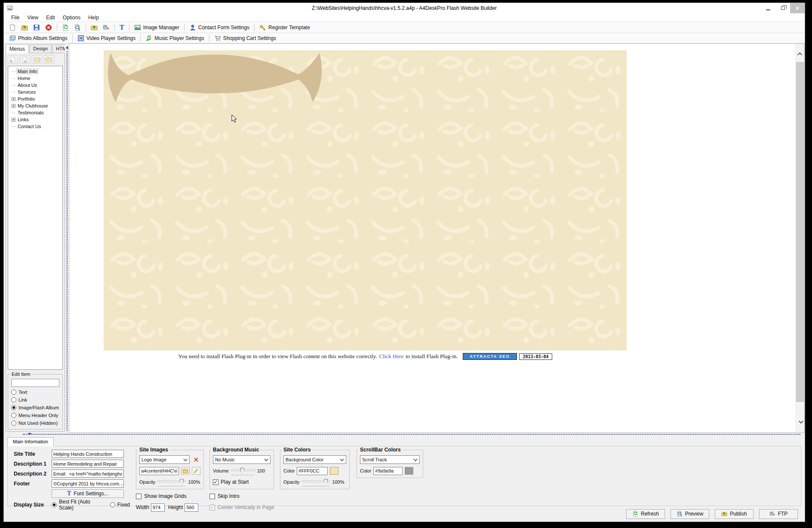 This screenshot has width=812, height=528. I want to click on refresh-button, so click(65, 28).